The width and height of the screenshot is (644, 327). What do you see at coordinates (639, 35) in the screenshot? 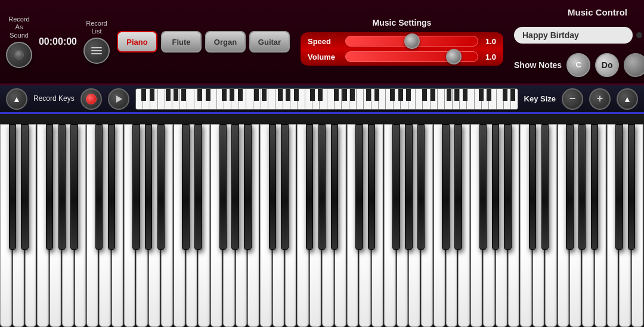
I see `dropdown-dot` at bounding box center [639, 35].